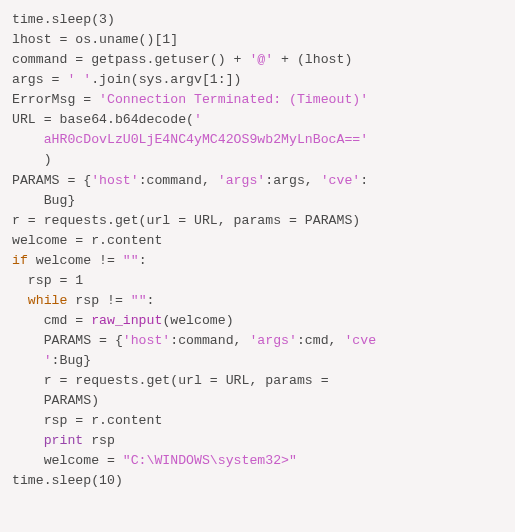 This screenshot has width=515, height=532. What do you see at coordinates (32, 160) in the screenshot?
I see `code-line: )` at bounding box center [32, 160].